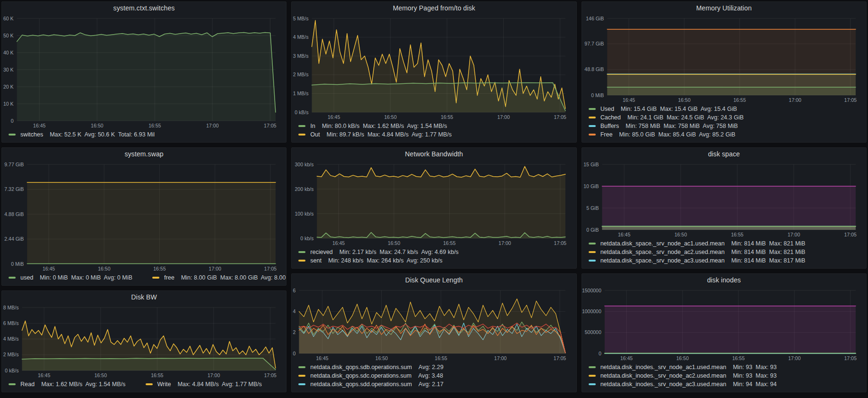 The image size is (868, 398). Describe the element at coordinates (768, 261) in the screenshot. I see `legend-series-stats: Min: 814 MiB Max: 817 MiB` at that location.